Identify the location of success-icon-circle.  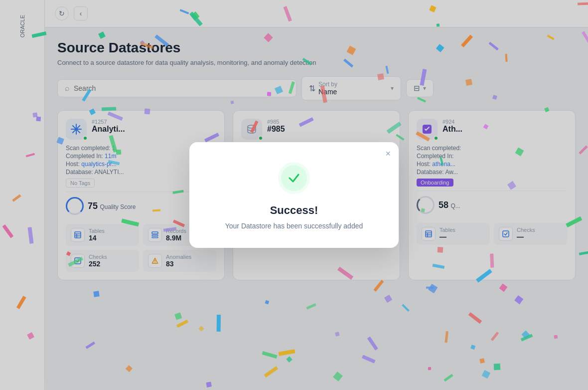
(294, 178).